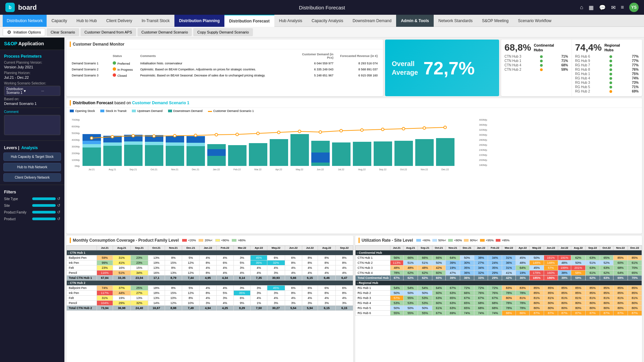 This screenshot has width=644, height=362. I want to click on levers-label: Levers |, so click(11, 148).